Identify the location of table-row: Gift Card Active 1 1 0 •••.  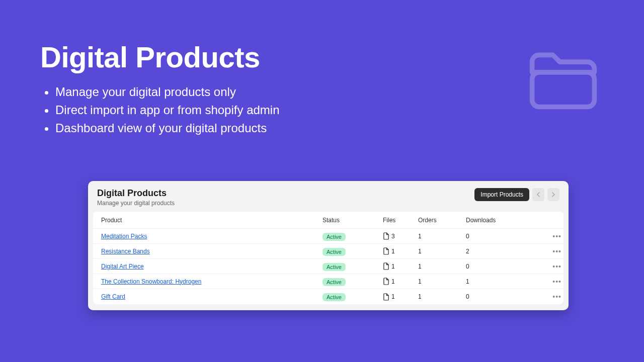
(328, 297).